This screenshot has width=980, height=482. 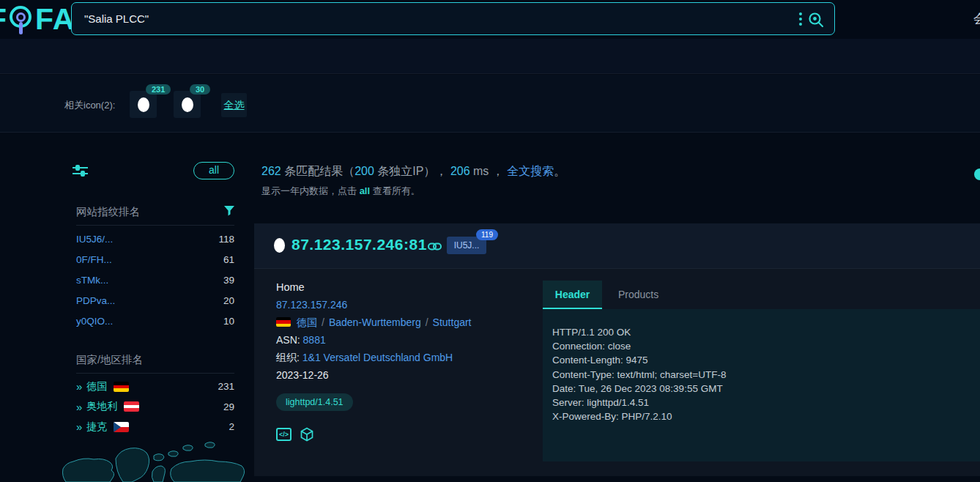 I want to click on view-source-icon: </>, so click(x=284, y=434).